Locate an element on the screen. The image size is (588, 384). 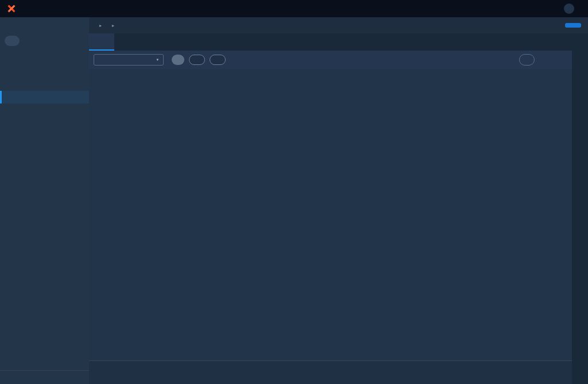
time-axis is located at coordinates (331, 373).